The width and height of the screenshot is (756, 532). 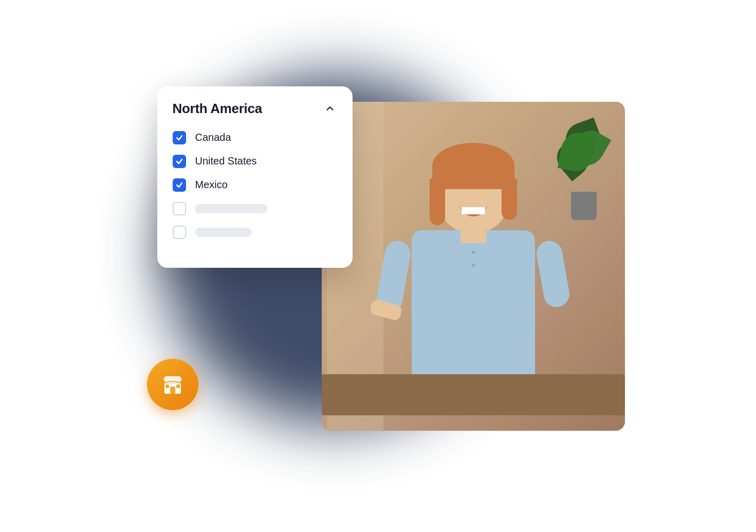 What do you see at coordinates (255, 138) in the screenshot?
I see `checkbox-row-canada: Canada` at bounding box center [255, 138].